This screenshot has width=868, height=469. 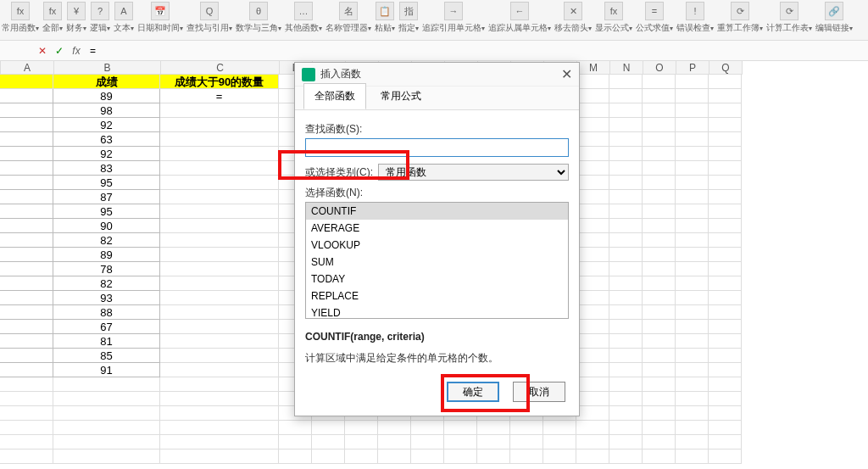 What do you see at coordinates (566, 75) in the screenshot?
I see `close-icon: ✕` at bounding box center [566, 75].